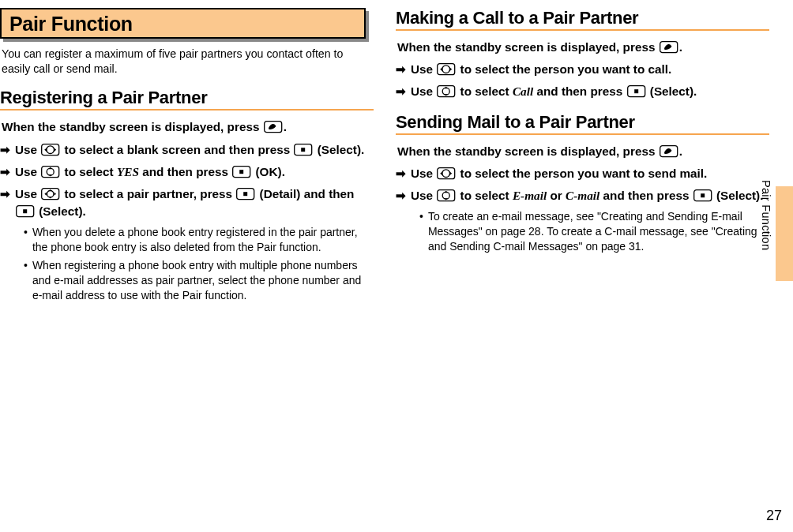 This screenshot has width=793, height=532. Describe the element at coordinates (774, 516) in the screenshot. I see `page-number: 27` at that location.